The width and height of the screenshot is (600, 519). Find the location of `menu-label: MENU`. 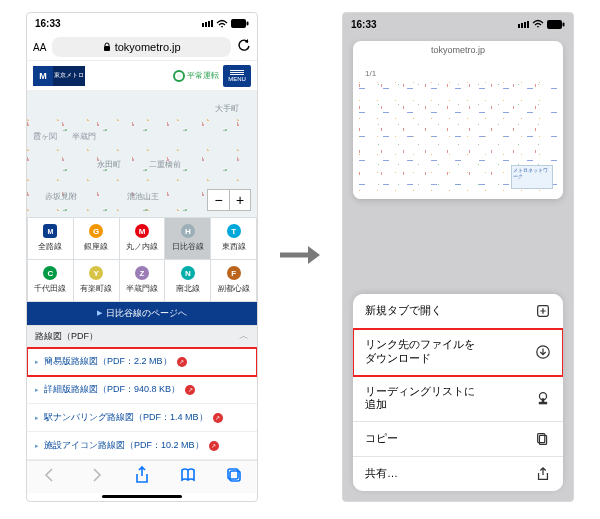

menu-label: MENU is located at coordinates (237, 79).